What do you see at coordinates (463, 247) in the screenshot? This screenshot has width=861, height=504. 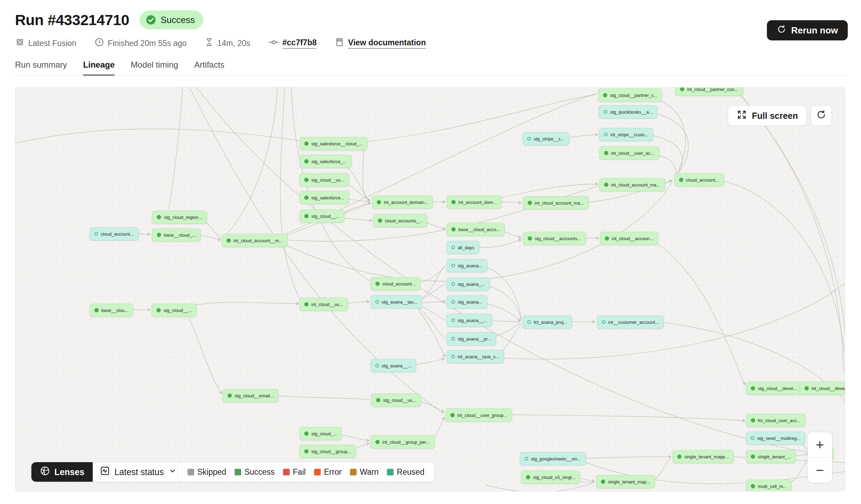 I see `lineage-node: all_days` at bounding box center [463, 247].